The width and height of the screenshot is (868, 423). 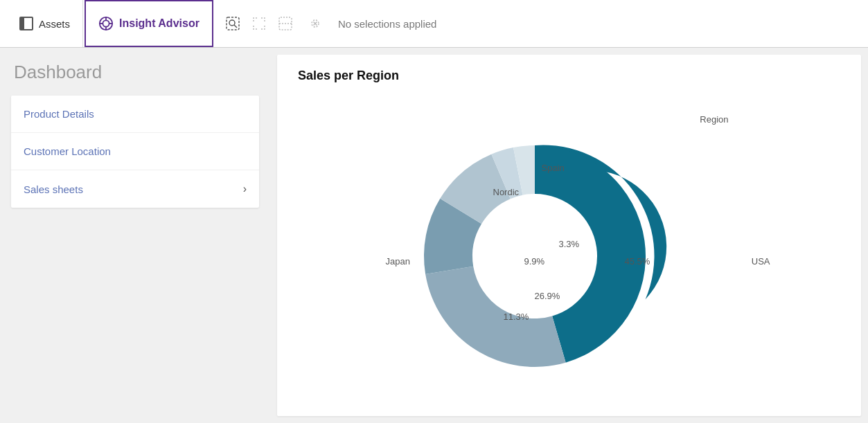 I want to click on search-dashed-icon, so click(x=233, y=24).